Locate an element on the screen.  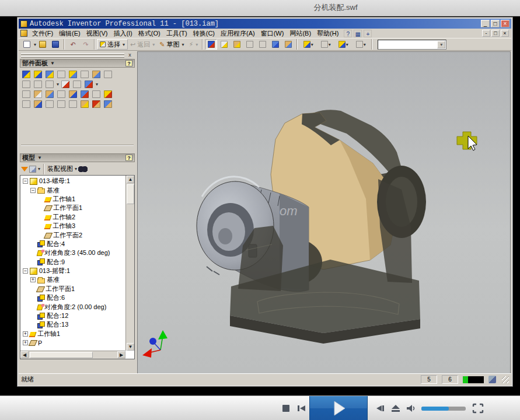
circular-pattern-icon is located at coordinates (61, 104).